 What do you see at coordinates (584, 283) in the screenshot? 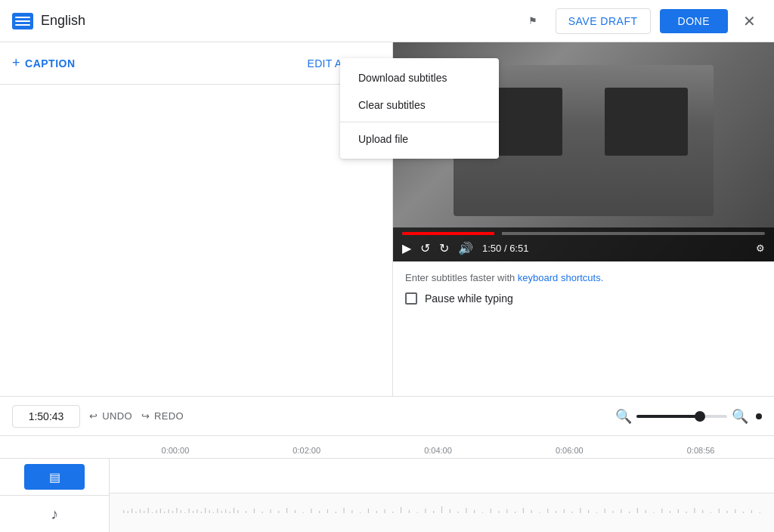
I see `subtitle-info: Enter subtitles faster with keyboard sho…` at bounding box center [584, 283].